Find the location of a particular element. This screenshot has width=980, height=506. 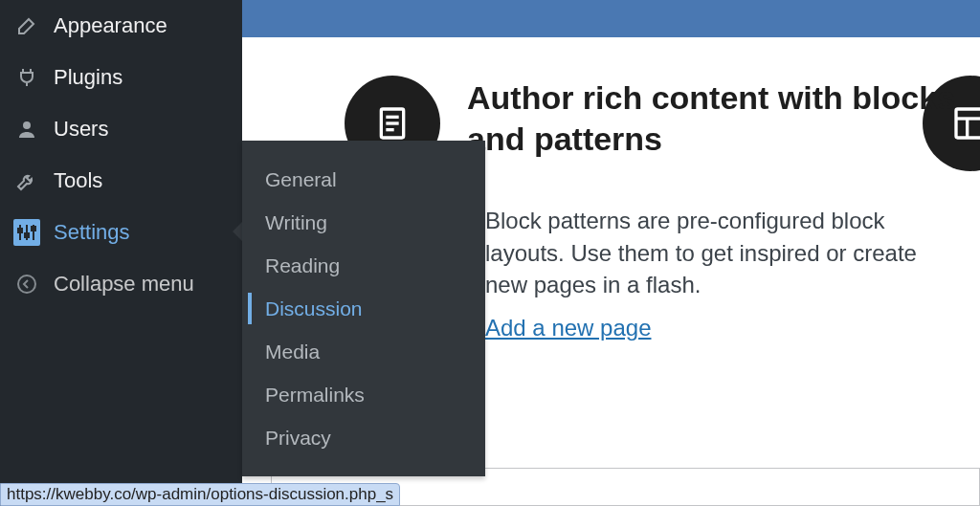

submenu-item-permalinks: Permalinks is located at coordinates (364, 394).